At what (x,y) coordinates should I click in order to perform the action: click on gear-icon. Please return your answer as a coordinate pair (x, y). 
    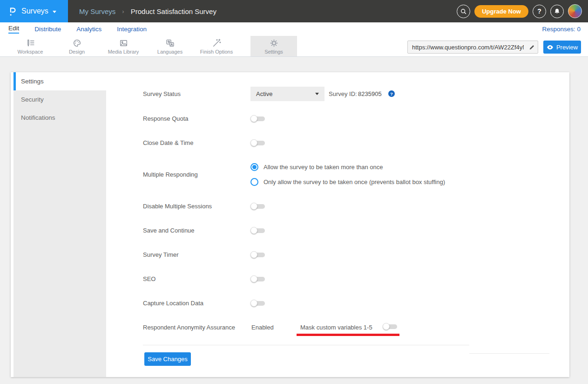
    Looking at the image, I should click on (274, 43).